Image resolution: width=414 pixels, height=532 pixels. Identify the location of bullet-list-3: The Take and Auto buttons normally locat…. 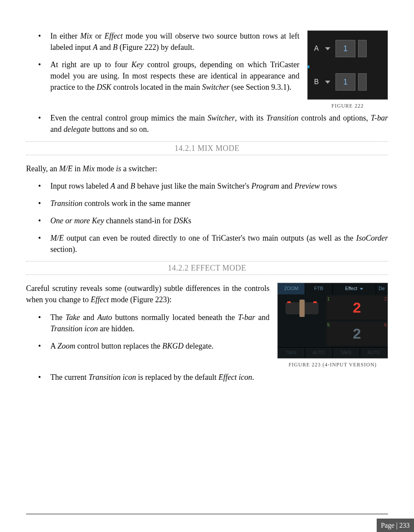
(207, 332).